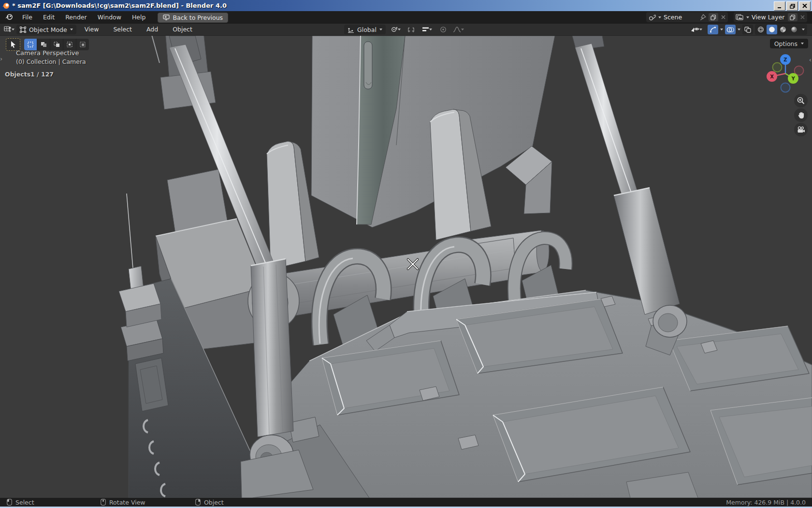 Image resolution: width=812 pixels, height=508 pixels. Describe the element at coordinates (723, 17) in the screenshot. I see `unlink-scene-icon` at that location.